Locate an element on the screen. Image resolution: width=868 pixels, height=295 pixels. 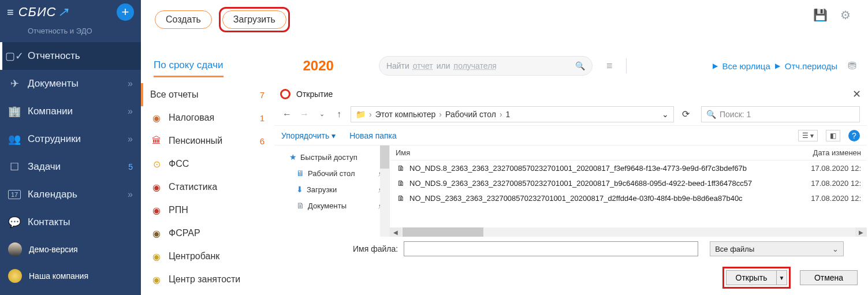
chevron-down-icon: ⌄ is located at coordinates (665, 114).